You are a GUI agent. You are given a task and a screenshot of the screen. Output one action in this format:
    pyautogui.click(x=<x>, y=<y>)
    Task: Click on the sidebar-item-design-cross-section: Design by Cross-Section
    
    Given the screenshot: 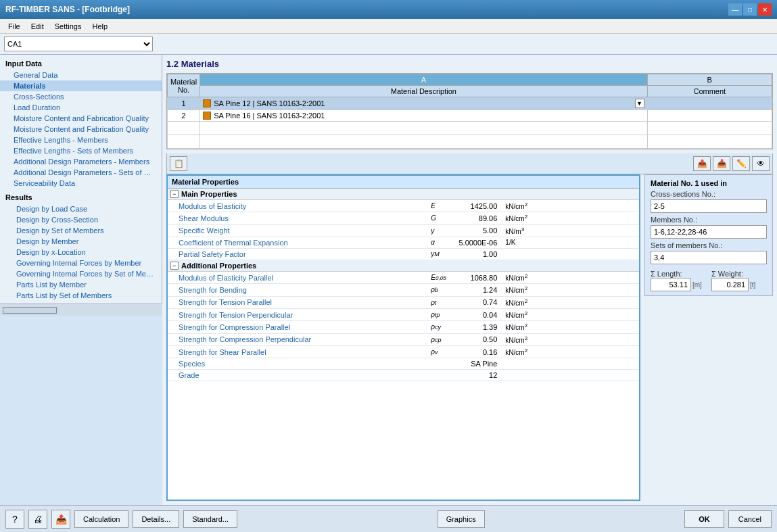 What is the action you would take?
    pyautogui.click(x=81, y=220)
    